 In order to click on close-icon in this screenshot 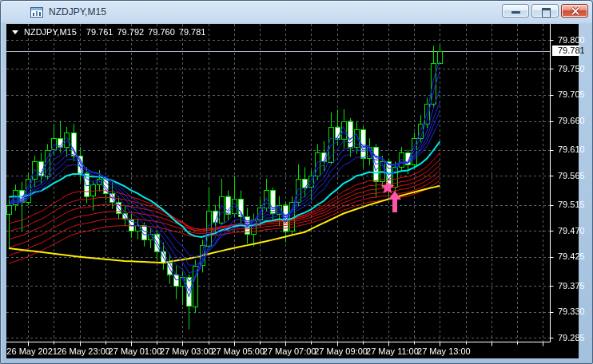, I will do `click(575, 11)`.